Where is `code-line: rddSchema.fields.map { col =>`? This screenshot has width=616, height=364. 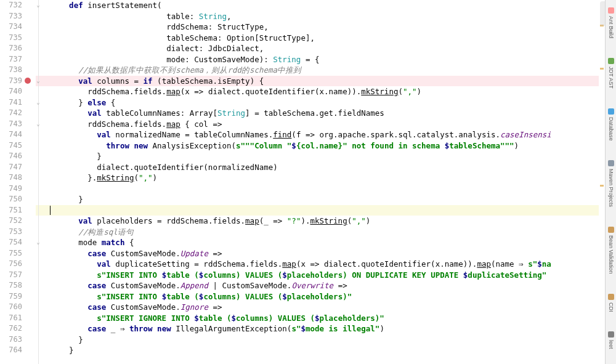 code-line: rddSchema.fields.map { col => is located at coordinates (328, 124).